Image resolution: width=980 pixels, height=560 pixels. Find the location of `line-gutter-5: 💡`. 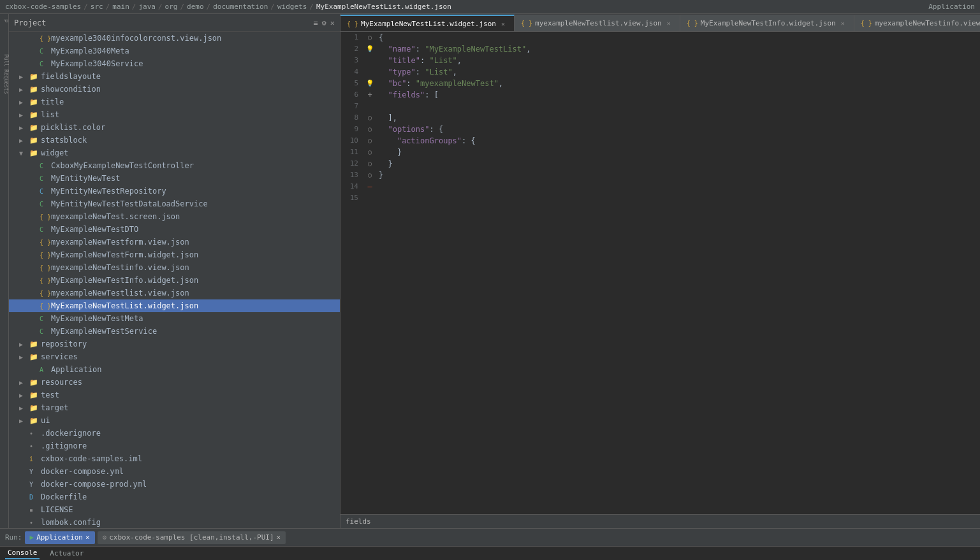

line-gutter-5: 💡 is located at coordinates (370, 83).